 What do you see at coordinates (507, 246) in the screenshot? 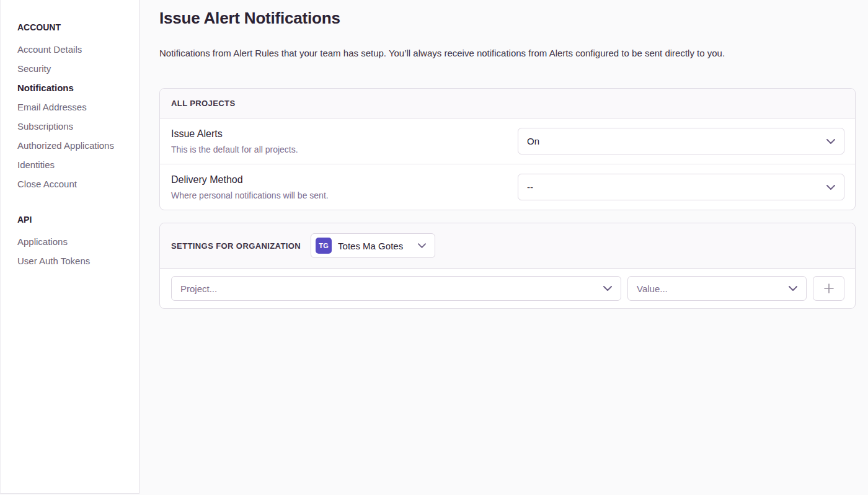
I see `organization-panel-header: SETTINGS FOR ORGANIZATION TG Totes Ma Go…` at bounding box center [507, 246].